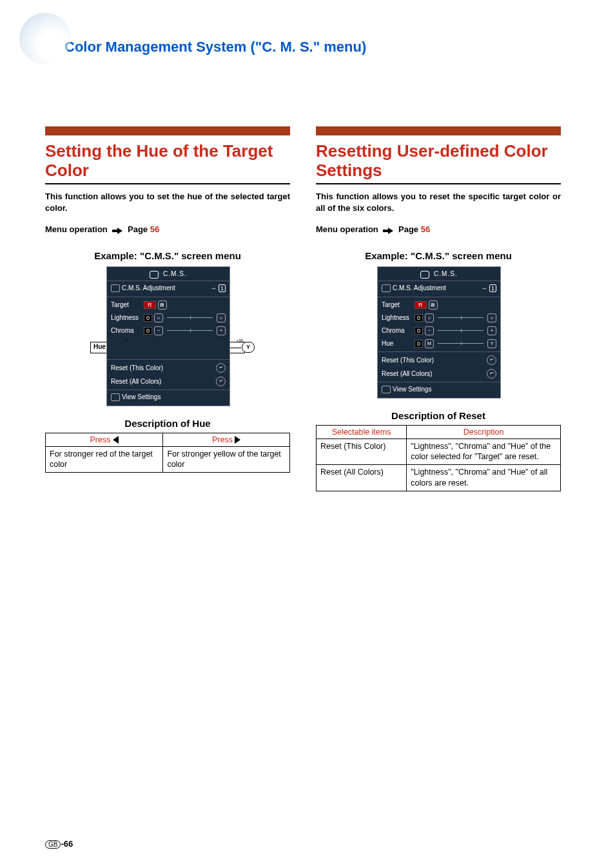 This screenshot has width=615, height=868. I want to click on osd-hue-label: Hue, so click(397, 343).